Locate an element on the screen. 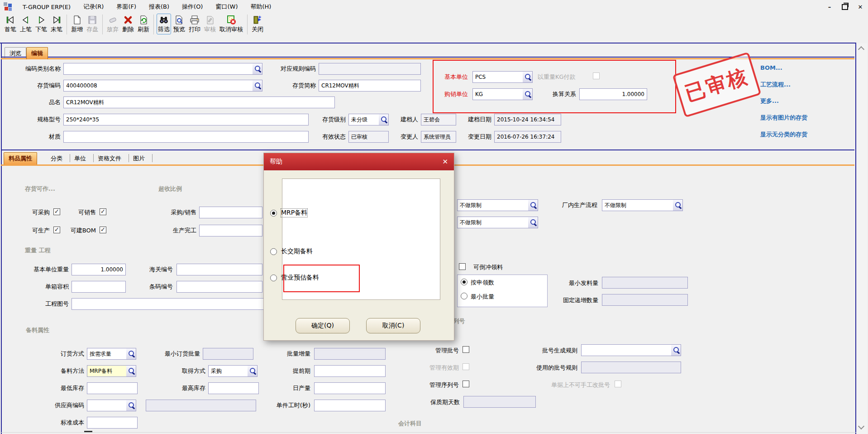 The height and width of the screenshot is (434, 868). box-volume-input is located at coordinates (99, 287).